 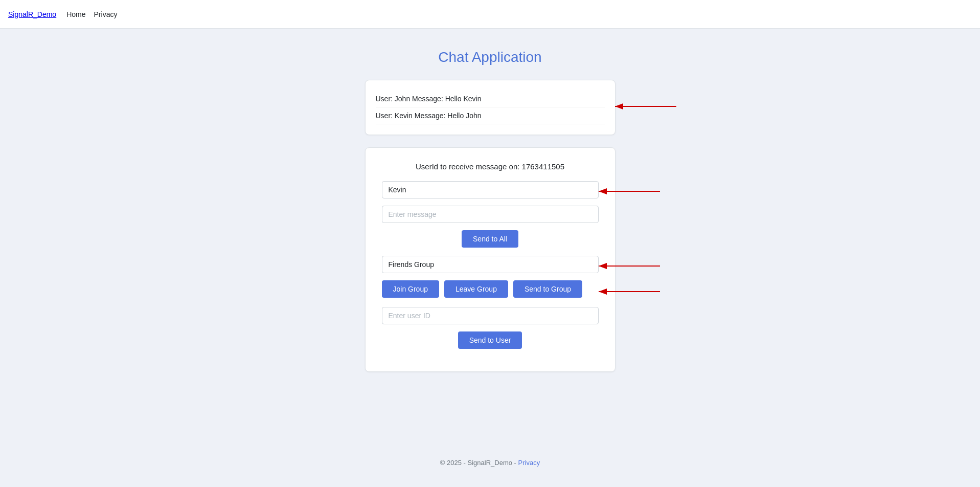 What do you see at coordinates (490, 462) in the screenshot?
I see `footer: © 2025 - SignalR_Demo - Privacy` at bounding box center [490, 462].